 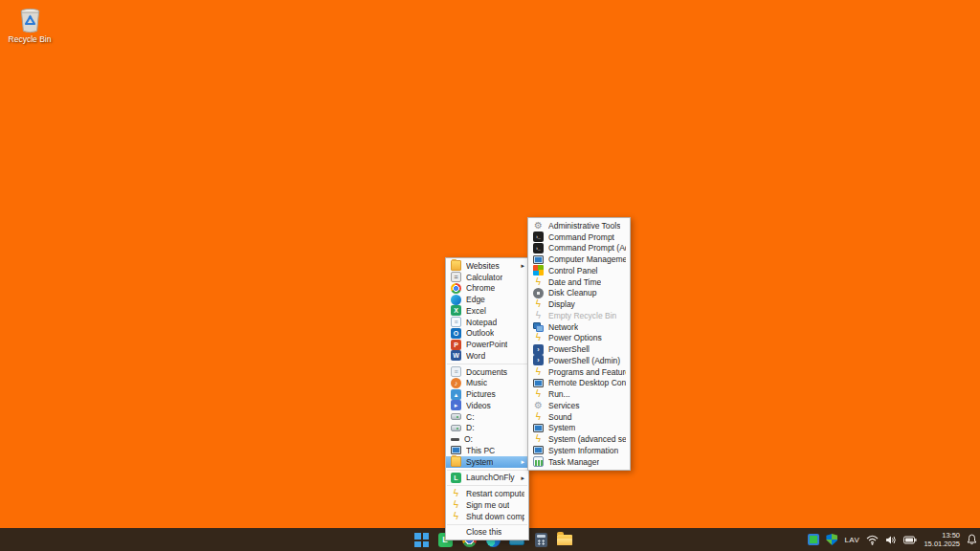 What do you see at coordinates (579, 271) in the screenshot?
I see `menu-item-control-panel: Control Panel` at bounding box center [579, 271].